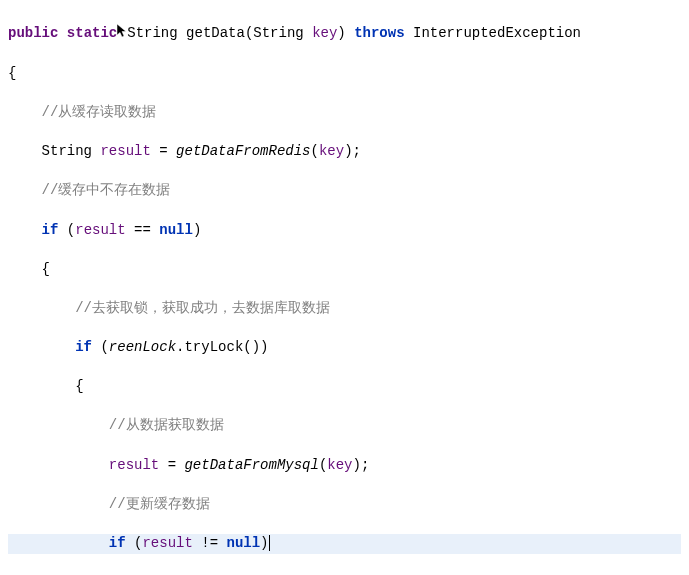 This screenshot has width=689, height=575. I want to click on code-line: if (result == null), so click(344, 231).